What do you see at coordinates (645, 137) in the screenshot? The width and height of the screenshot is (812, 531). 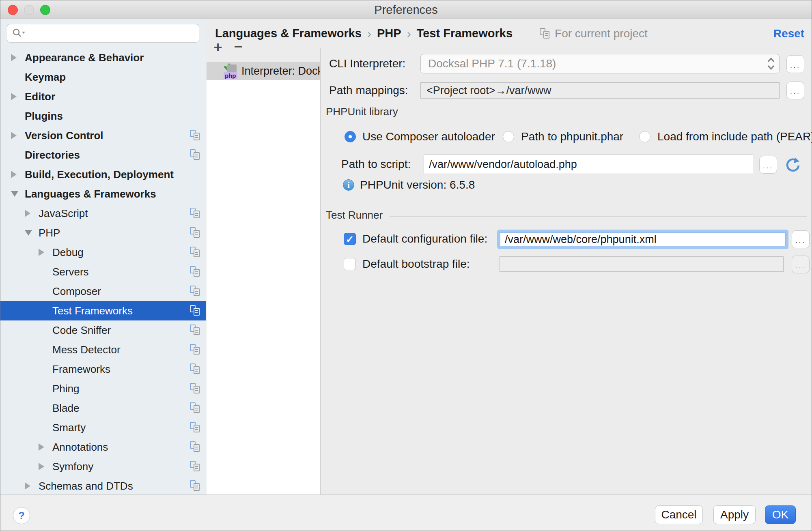 I see `radio-load-include-path` at bounding box center [645, 137].